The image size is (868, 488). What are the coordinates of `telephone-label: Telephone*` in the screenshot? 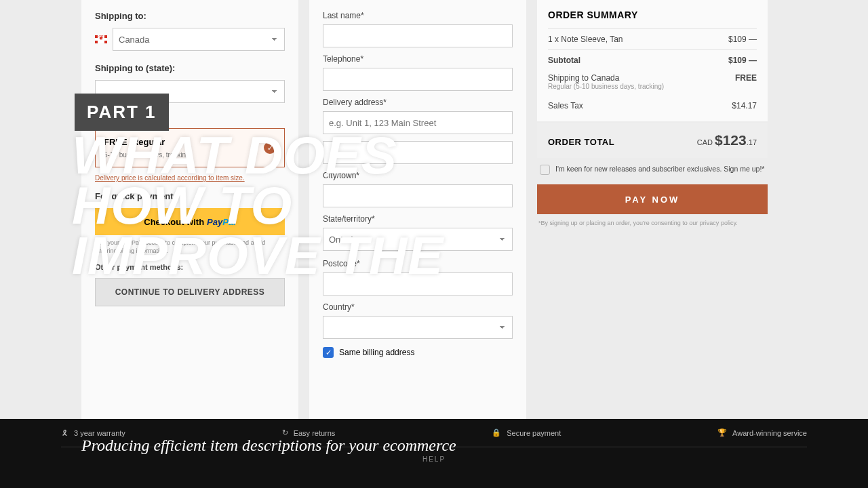 It's located at (418, 59).